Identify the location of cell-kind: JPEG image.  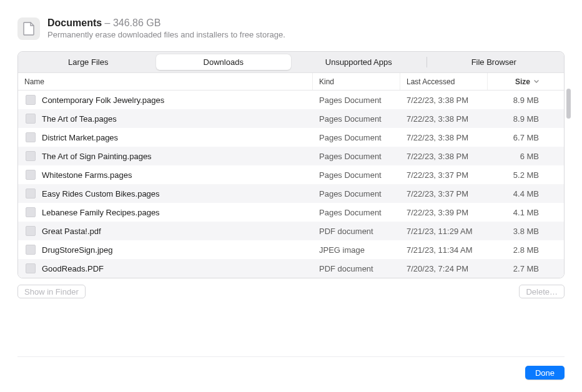
(357, 250).